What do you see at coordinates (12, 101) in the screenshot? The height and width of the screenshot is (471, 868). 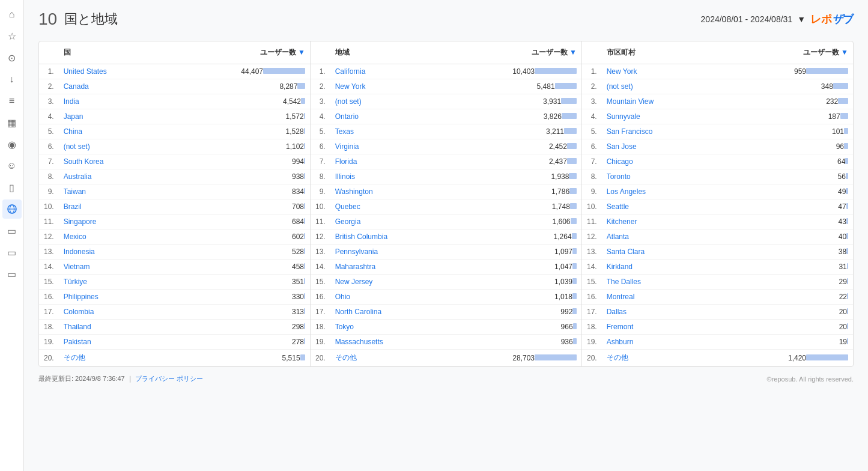 I see `sidebar-icon-doc: ≡` at bounding box center [12, 101].